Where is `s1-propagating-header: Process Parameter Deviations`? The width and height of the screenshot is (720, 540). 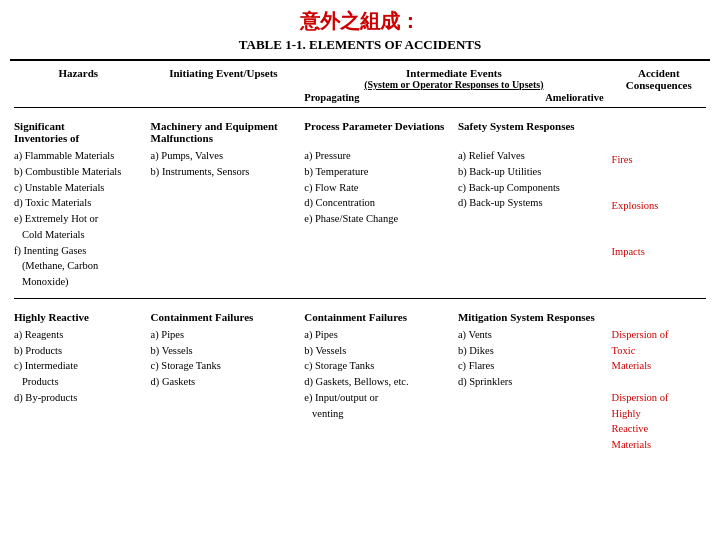
s1-propagating-header: Process Parameter Deviations is located at coordinates (377, 130).